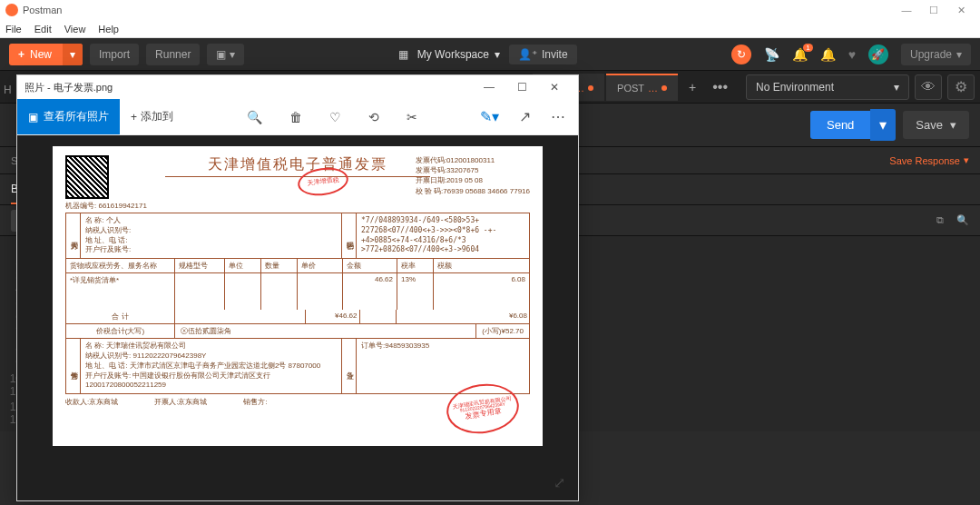  What do you see at coordinates (374, 117) in the screenshot?
I see `rotate-icon: ⟲` at bounding box center [374, 117].